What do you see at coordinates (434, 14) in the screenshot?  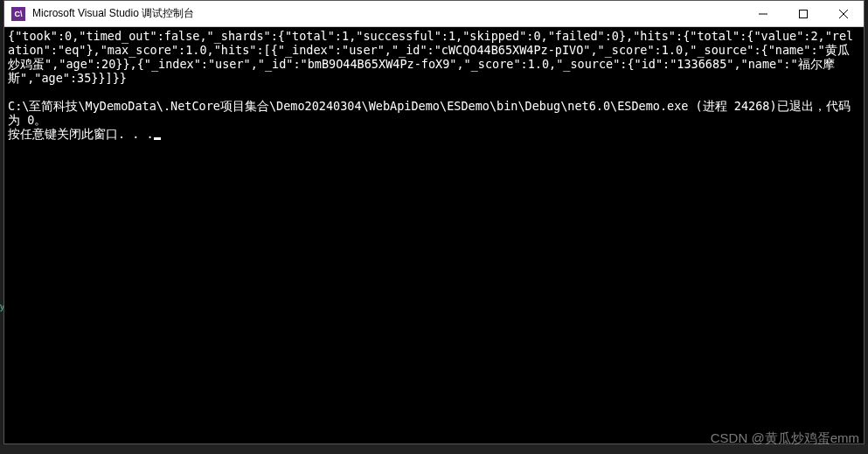 I see `titlebar: C\ Microsoft Visual Studio 调试控制台` at bounding box center [434, 14].